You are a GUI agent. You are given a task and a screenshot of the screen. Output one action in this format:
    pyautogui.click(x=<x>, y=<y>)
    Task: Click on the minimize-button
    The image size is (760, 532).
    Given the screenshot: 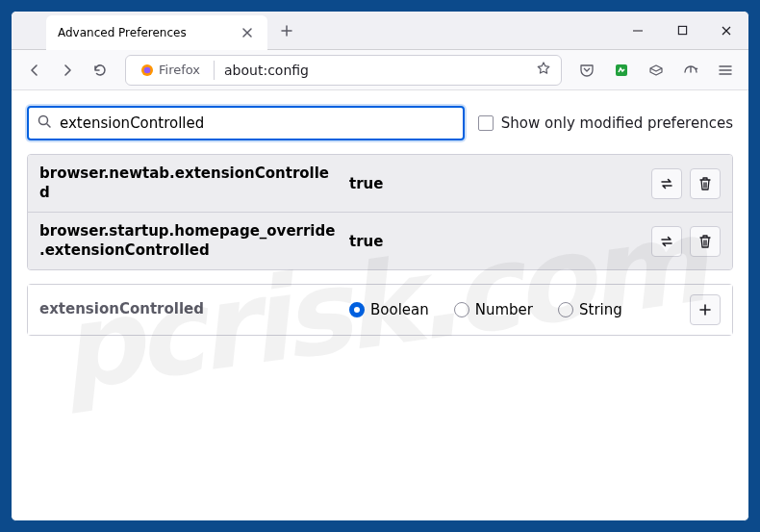 What is the action you would take?
    pyautogui.click(x=638, y=31)
    